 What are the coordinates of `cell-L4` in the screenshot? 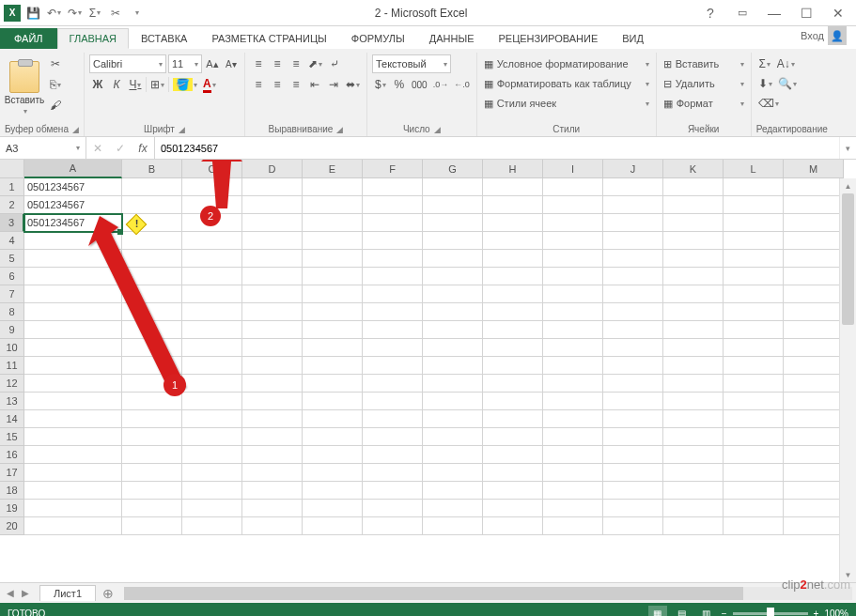 It's located at (754, 240).